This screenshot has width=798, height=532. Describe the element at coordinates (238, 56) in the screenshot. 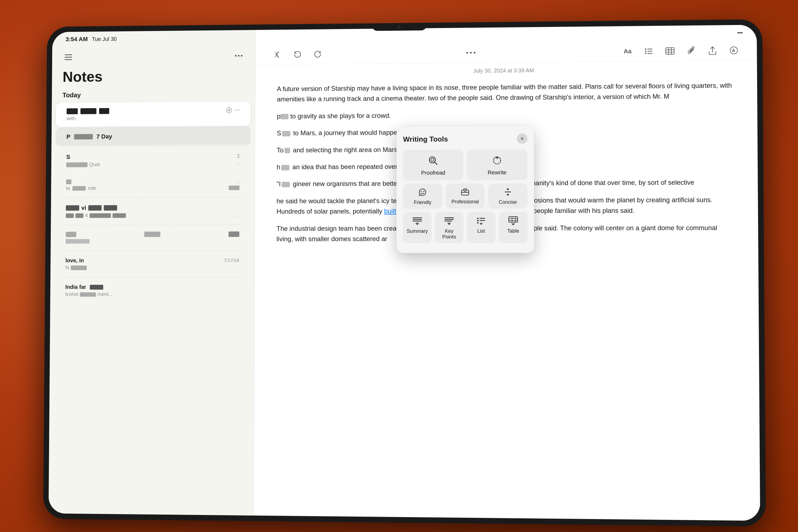

I see `more-options-icon` at that location.